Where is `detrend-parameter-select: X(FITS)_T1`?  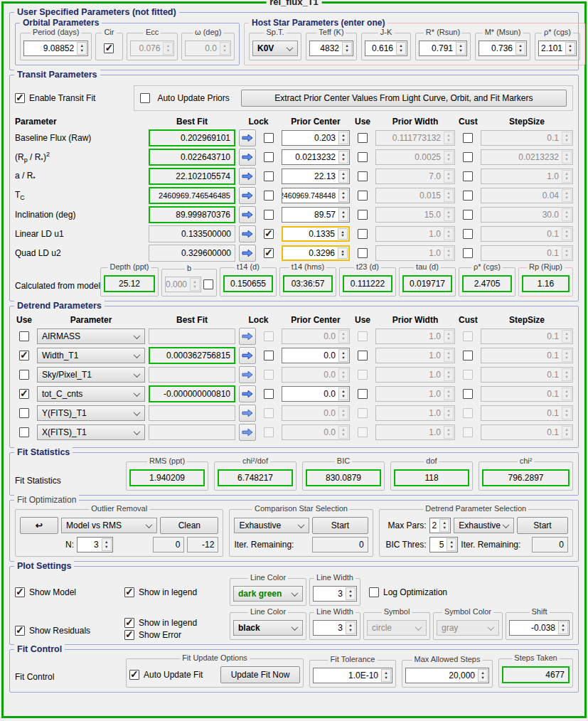 detrend-parameter-select: X(FITS)_T1 is located at coordinates (91, 432).